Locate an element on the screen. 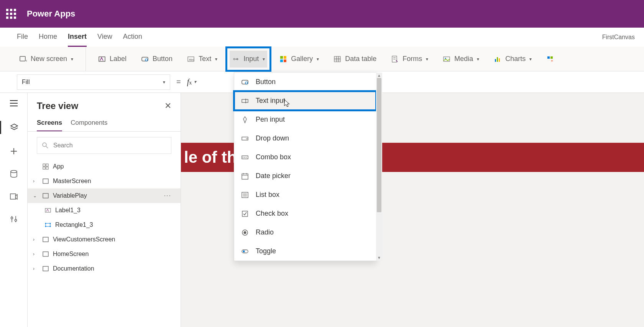  toggle-icon is located at coordinates (245, 251).